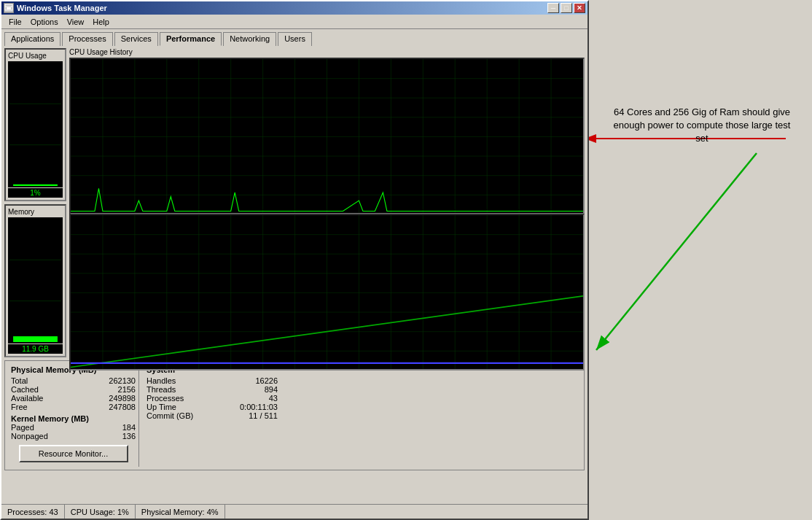 The width and height of the screenshot is (812, 520). I want to click on system-section: System Handles 16226 Threads 894 Process…, so click(212, 416).